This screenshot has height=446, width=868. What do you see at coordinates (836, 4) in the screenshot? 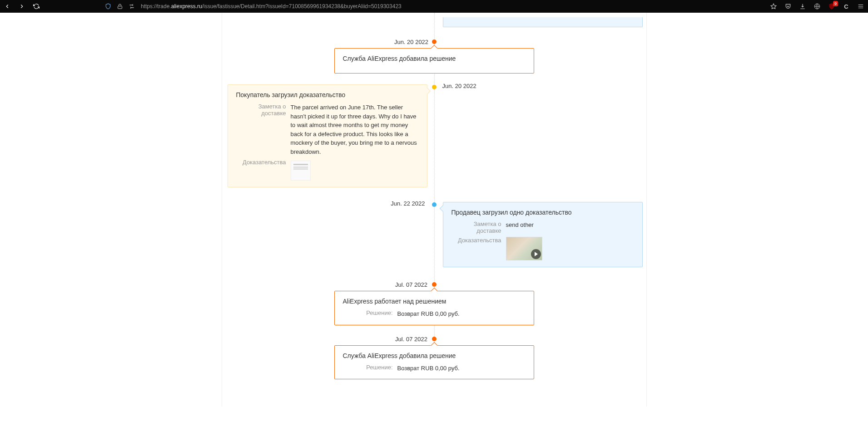
I see `extension-badge: 9` at bounding box center [836, 4].